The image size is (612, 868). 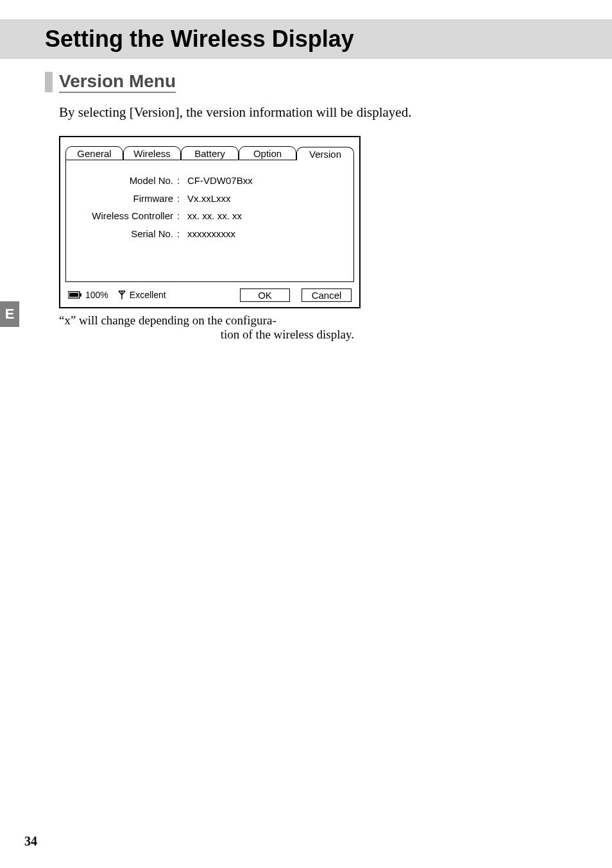 What do you see at coordinates (94, 153) in the screenshot?
I see `tab-general: General` at bounding box center [94, 153].